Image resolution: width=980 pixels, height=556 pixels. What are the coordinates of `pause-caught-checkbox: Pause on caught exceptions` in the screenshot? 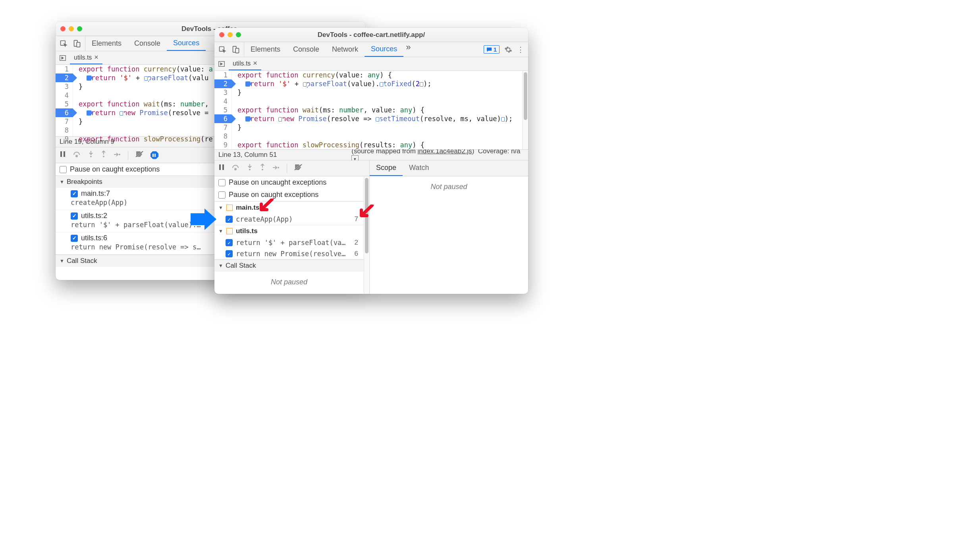 It's located at (289, 195).